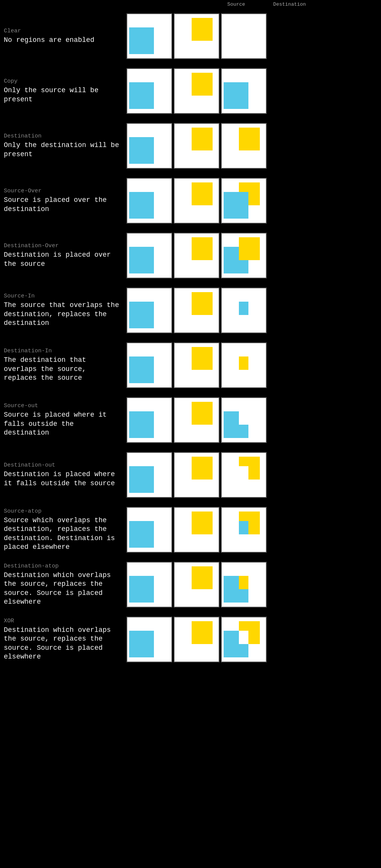  Describe the element at coordinates (190, 420) in the screenshot. I see `row-7: Source-outSource is placed where it fall…` at that location.